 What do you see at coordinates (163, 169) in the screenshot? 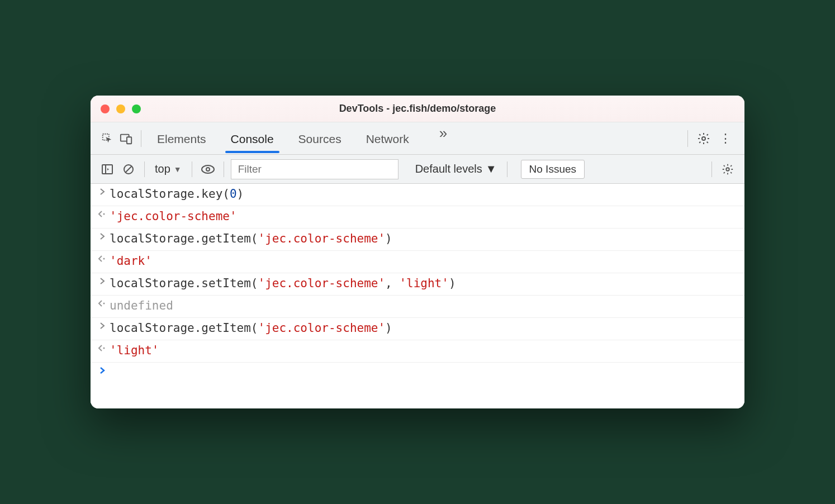
I see `context-label: top` at bounding box center [163, 169].